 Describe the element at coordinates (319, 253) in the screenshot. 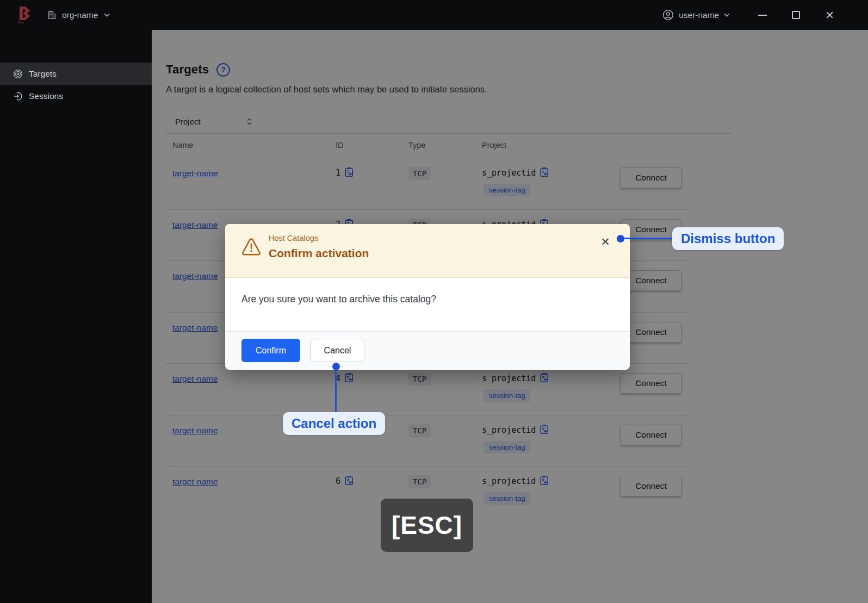

I see `dialog-title: Confirm activation` at that location.